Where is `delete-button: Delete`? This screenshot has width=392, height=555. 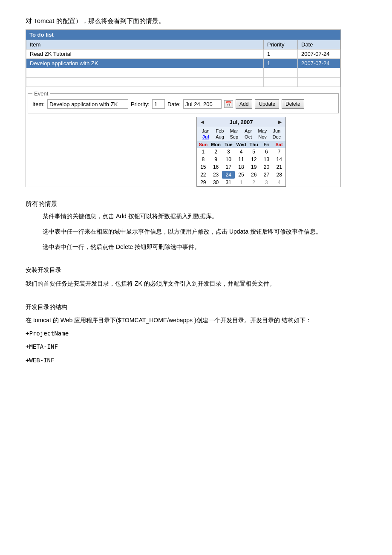 delete-button: Delete is located at coordinates (293, 104).